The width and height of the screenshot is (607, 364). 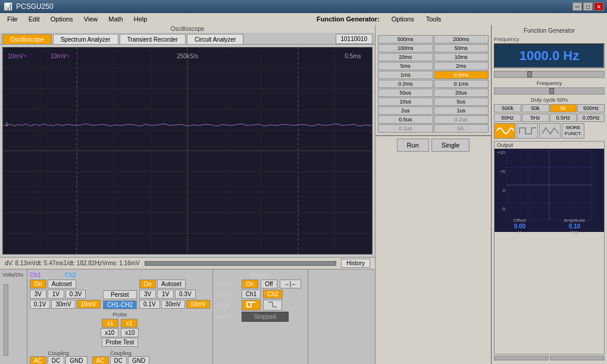 What do you see at coordinates (406, 57) in the screenshot?
I see `time-20ms: 20ms` at bounding box center [406, 57].